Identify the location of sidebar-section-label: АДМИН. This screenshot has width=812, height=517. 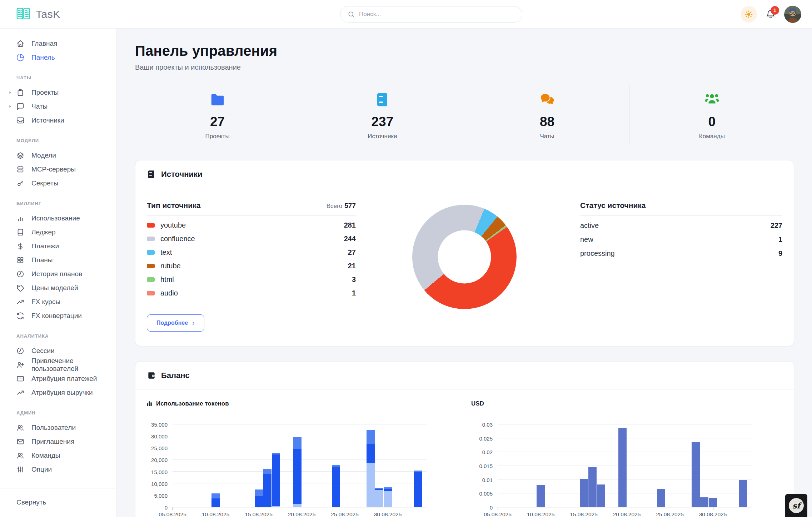
(58, 413).